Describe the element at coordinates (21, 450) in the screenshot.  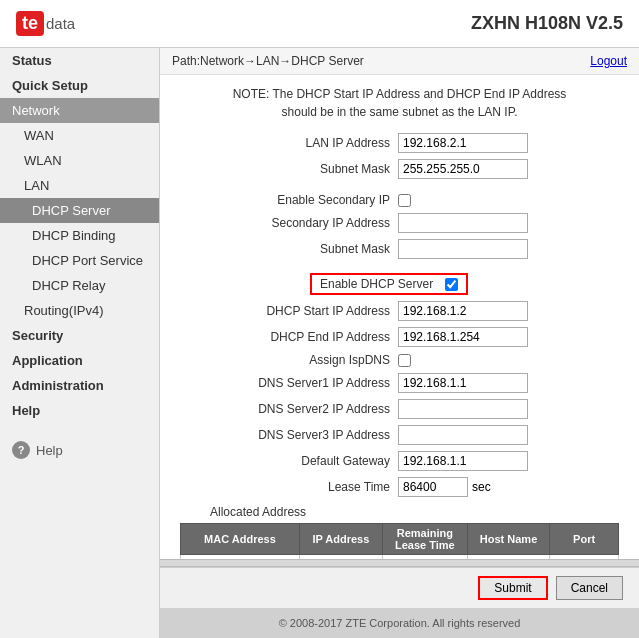
I see `help-circle-icon: ?` at that location.